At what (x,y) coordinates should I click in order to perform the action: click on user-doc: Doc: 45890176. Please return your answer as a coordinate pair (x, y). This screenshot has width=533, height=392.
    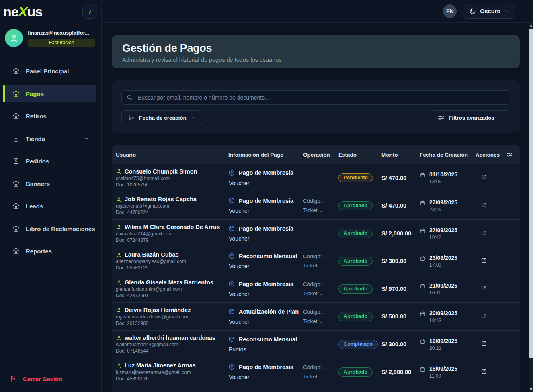
    Looking at the image, I should click on (170, 379).